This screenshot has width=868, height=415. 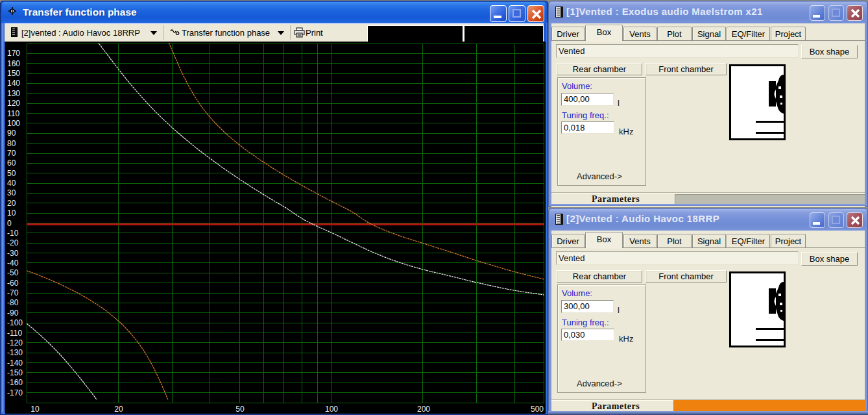 I want to click on svg-text: 160, so click(x=14, y=64).